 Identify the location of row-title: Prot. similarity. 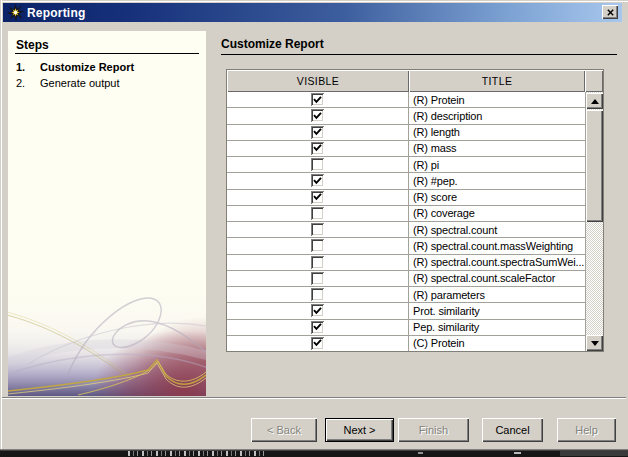
(497, 310).